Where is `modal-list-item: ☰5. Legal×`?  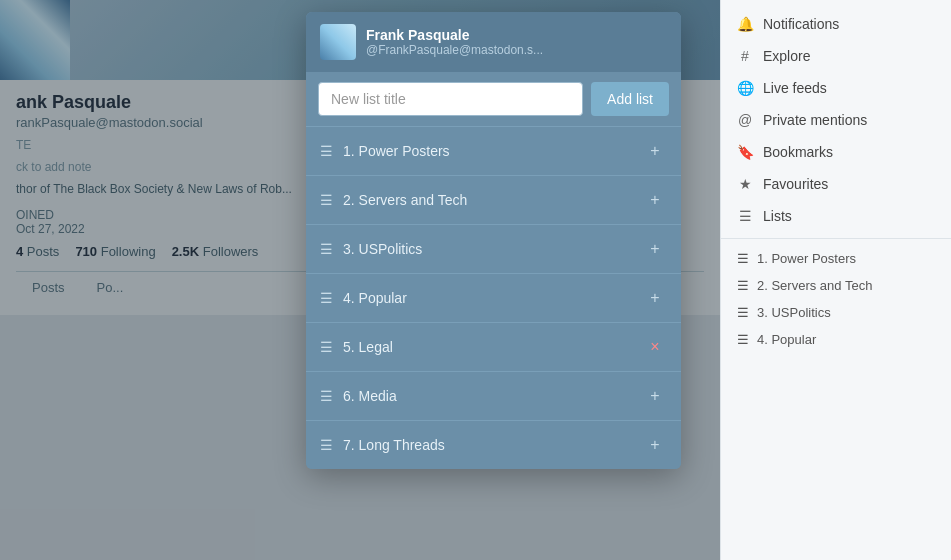 modal-list-item: ☰5. Legal× is located at coordinates (494, 346).